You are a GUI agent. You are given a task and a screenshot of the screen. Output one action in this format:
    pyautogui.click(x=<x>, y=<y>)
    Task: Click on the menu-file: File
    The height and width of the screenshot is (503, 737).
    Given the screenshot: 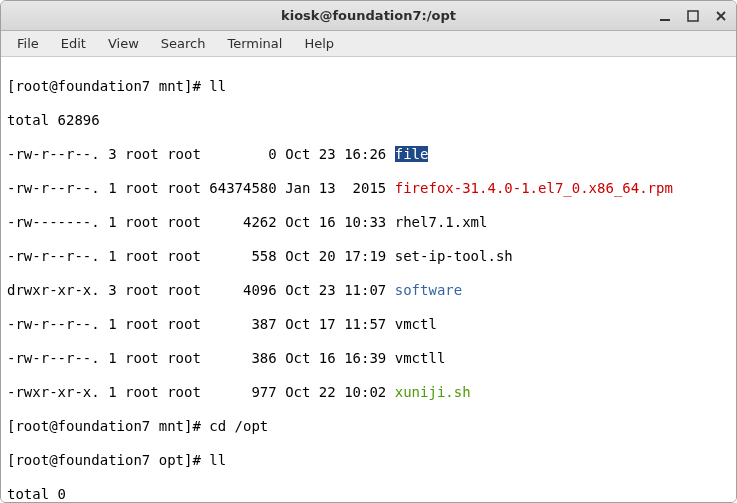 What is the action you would take?
    pyautogui.click(x=28, y=44)
    